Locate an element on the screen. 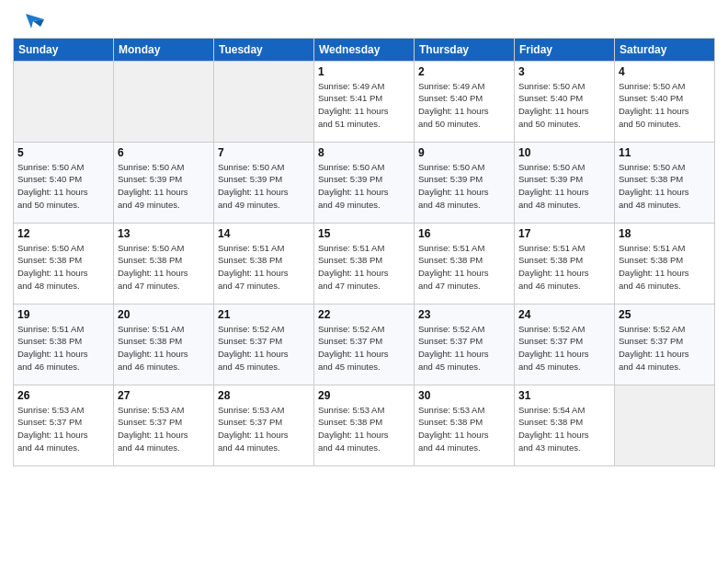 The height and width of the screenshot is (563, 728). calendar-cell: 10Sunrise: 5:50 AM Sunset: 5:39 PM Dayli… is located at coordinates (564, 182).